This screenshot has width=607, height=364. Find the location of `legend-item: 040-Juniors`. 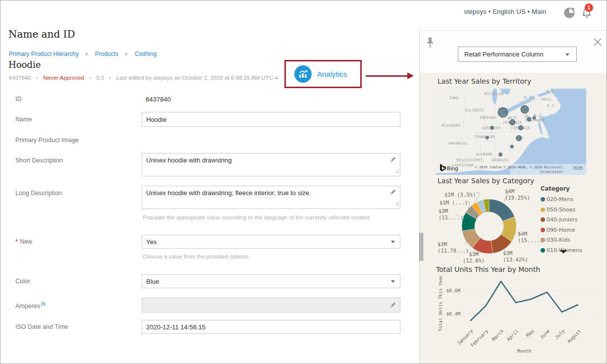

legend-item: 040-Juniors is located at coordinates (573, 220).